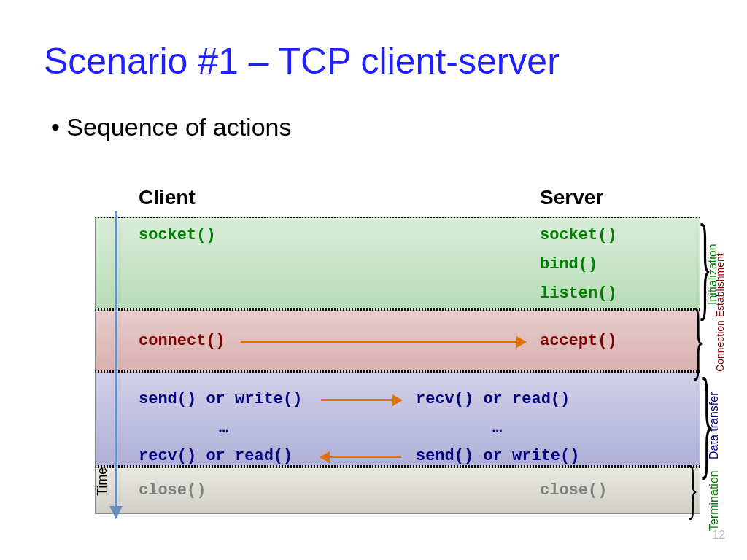 The height and width of the screenshot is (560, 747). I want to click on server-bind: bind(), so click(569, 264).